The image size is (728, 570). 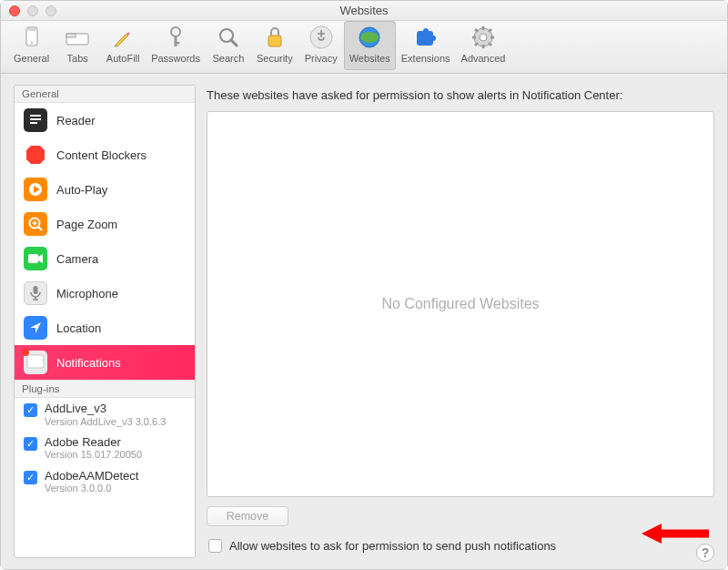 I want to click on sidebar-item-microphone: Microphone, so click(x=105, y=293).